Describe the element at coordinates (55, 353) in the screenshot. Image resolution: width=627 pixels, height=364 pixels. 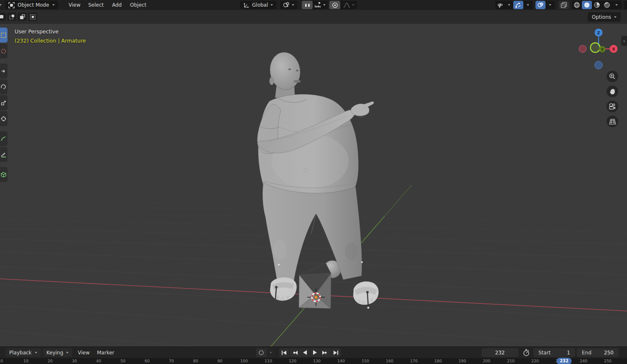
I see `keying-label: Keying` at that location.